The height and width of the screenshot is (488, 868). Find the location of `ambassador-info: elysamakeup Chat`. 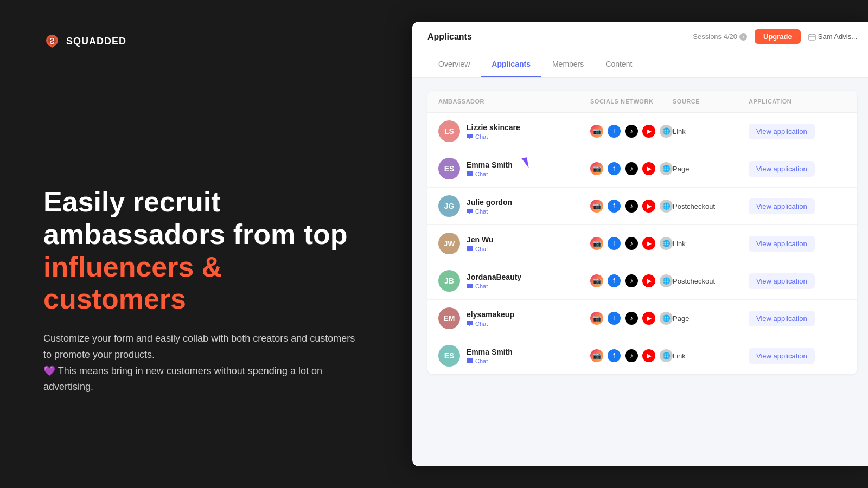

ambassador-info: elysamakeup Chat is located at coordinates (490, 319).